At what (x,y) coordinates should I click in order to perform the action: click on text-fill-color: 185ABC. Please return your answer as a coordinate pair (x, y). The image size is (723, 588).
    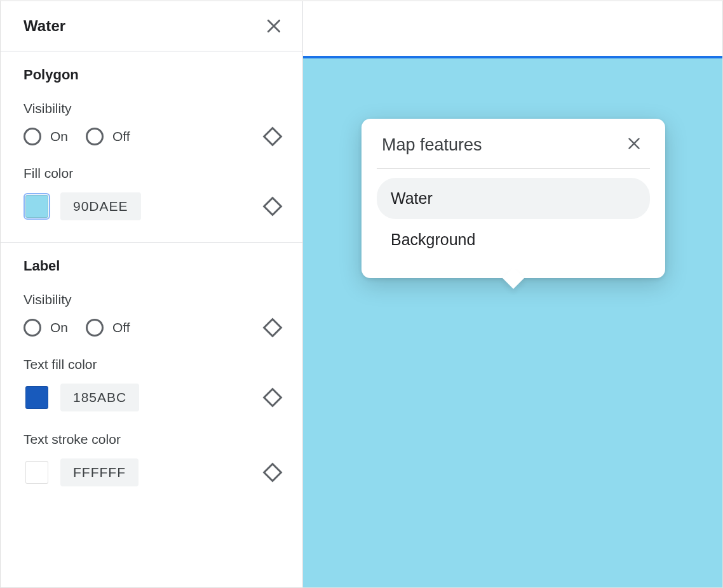
    Looking at the image, I should click on (81, 398).